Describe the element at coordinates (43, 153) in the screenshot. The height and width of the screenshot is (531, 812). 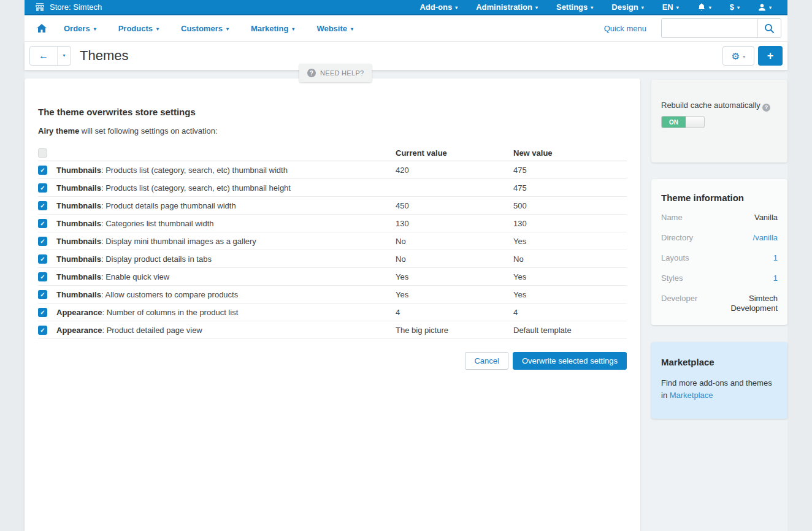
I see `select-all-checkbox` at that location.